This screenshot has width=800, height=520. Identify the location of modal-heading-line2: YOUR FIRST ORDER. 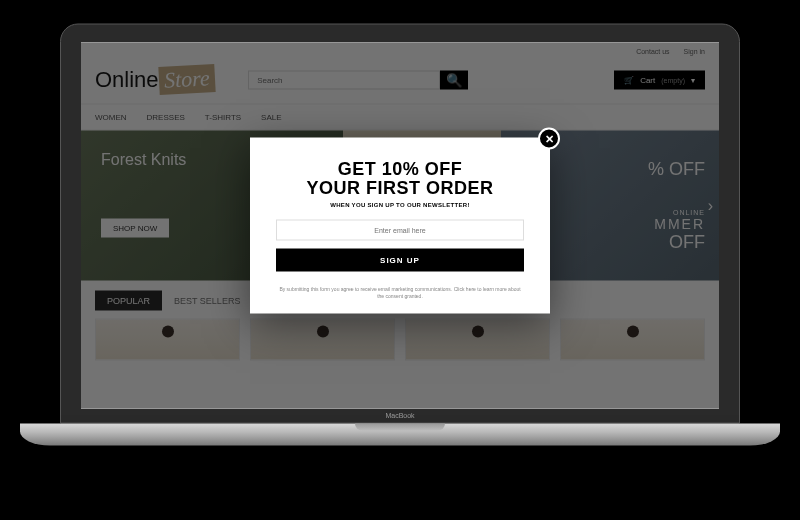
(400, 188).